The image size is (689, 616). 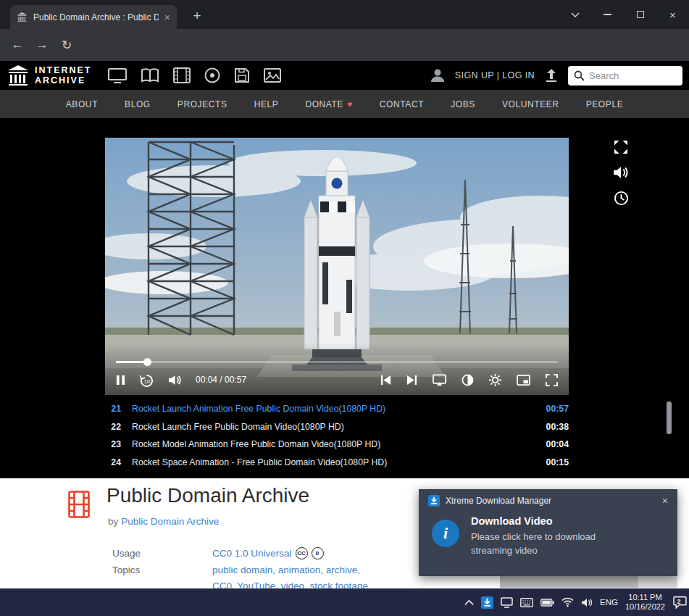 I want to click on taskbar: ENG 10:11 PM 10/16/2022 2, so click(x=345, y=602).